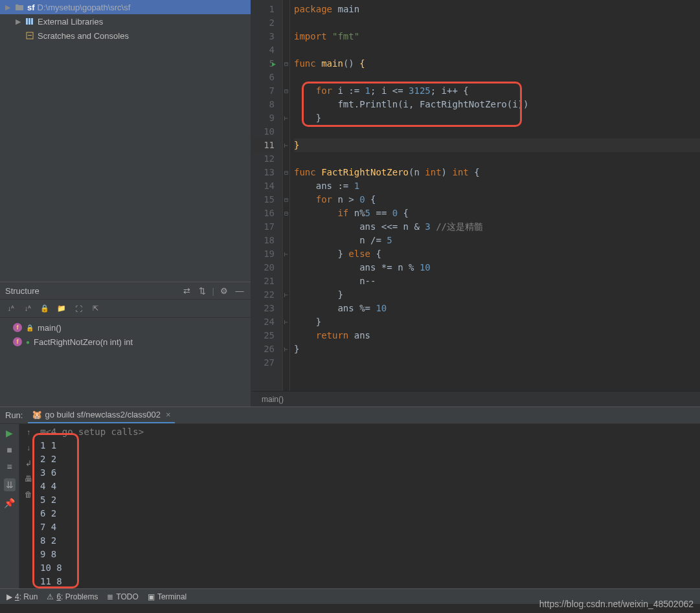 This screenshot has height=613, width=700. What do you see at coordinates (126, 328) in the screenshot?
I see `structure-item-main: f 🔒 main()` at bounding box center [126, 328].